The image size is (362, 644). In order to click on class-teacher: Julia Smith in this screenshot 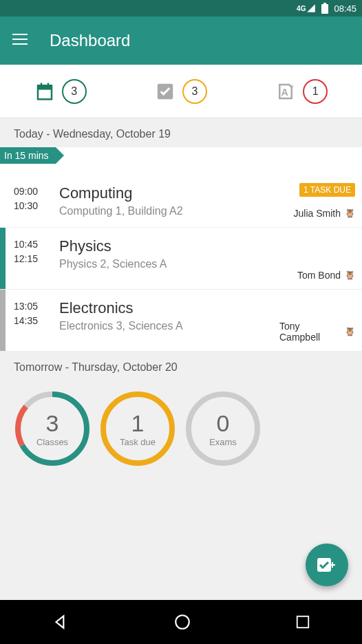, I will do `click(317, 213)`.